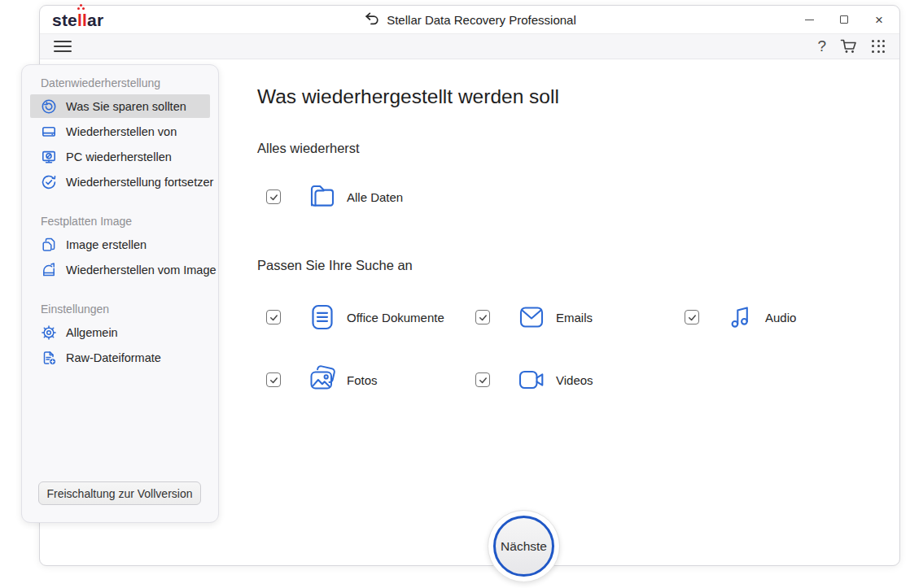  What do you see at coordinates (49, 182) in the screenshot?
I see `resume-icon` at bounding box center [49, 182].